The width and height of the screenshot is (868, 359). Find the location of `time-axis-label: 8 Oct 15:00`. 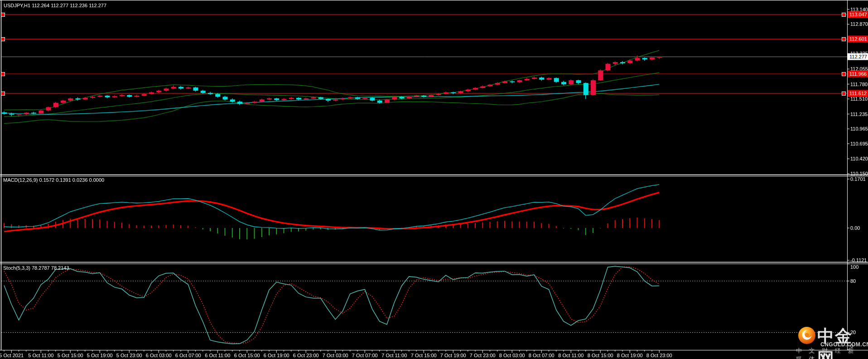

time-axis-label: 8 Oct 15:00 is located at coordinates (601, 355).